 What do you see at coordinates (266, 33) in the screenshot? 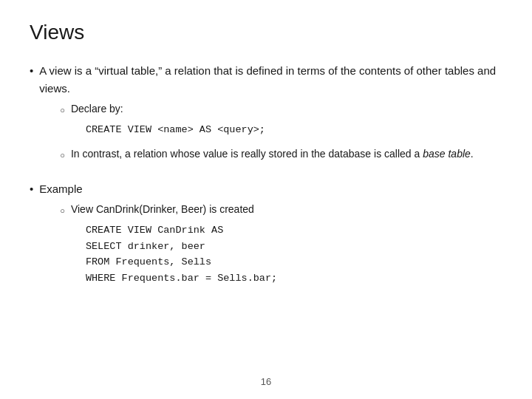
I see `slide-title: Views` at bounding box center [266, 33].